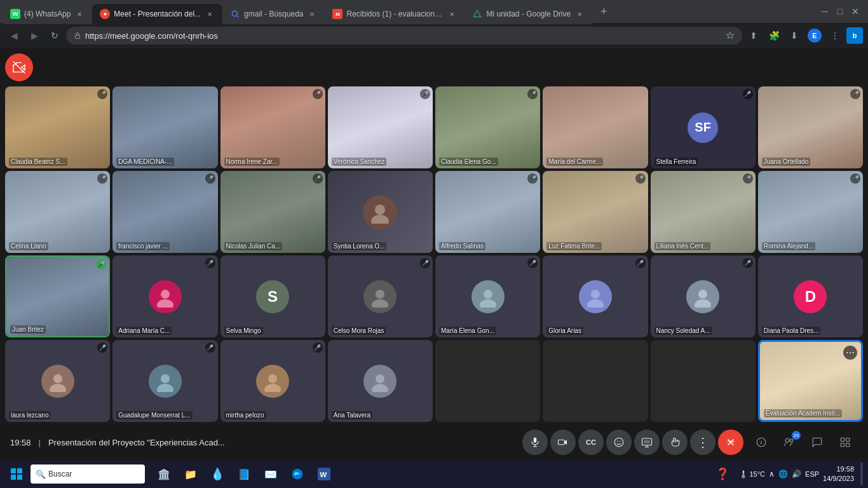 Image resolution: width=868 pixels, height=488 pixels. Describe the element at coordinates (748, 94) in the screenshot. I see `mute-icon-stella: 🎤` at that location.